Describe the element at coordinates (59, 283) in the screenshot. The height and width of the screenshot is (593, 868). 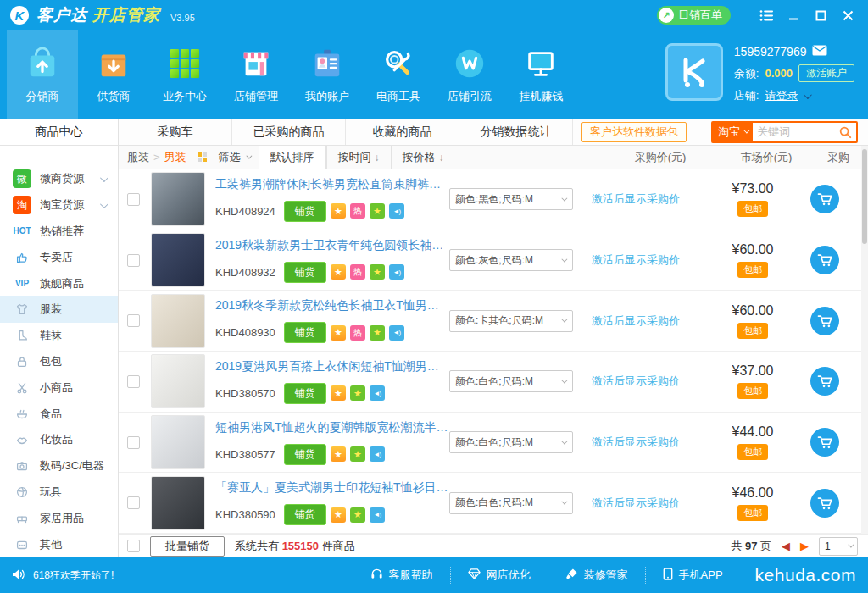
I see `sidebar-item-flagship: VIP 旗舰商品` at that location.